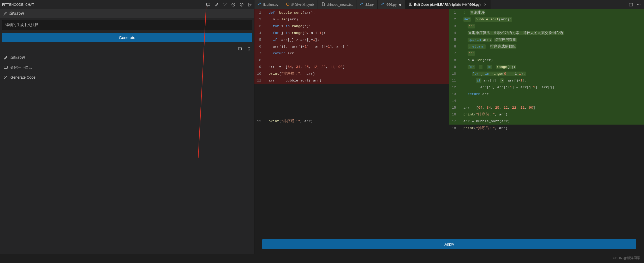 The height and width of the screenshot is (263, 644). Describe the element at coordinates (552, 40) in the screenshot. I see `code-line: :param arr: 待排序的数组` at that location.